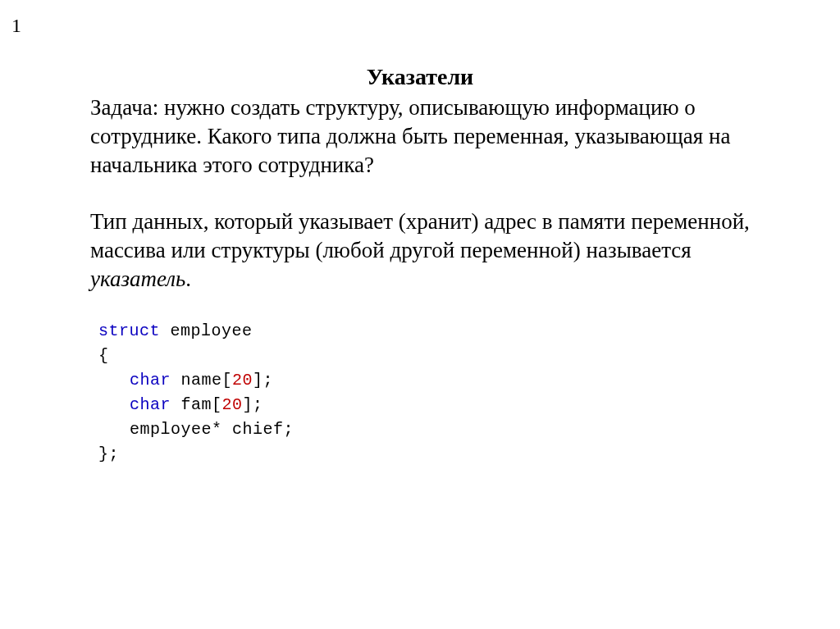  What do you see at coordinates (103, 356) in the screenshot?
I see `open-brace: {` at bounding box center [103, 356].